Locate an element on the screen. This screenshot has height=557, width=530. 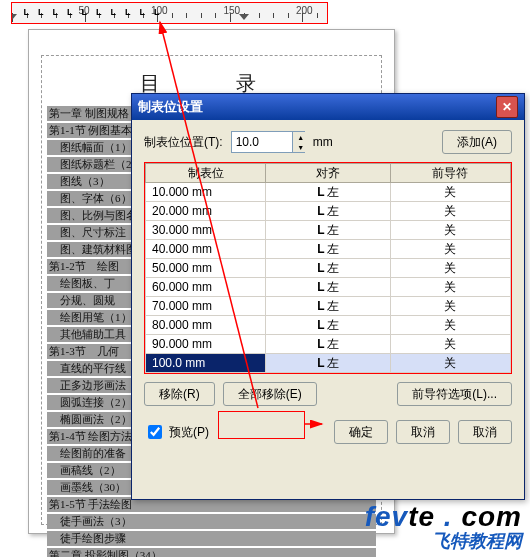
add-button: 添加(A) is located at coordinates (477, 142).